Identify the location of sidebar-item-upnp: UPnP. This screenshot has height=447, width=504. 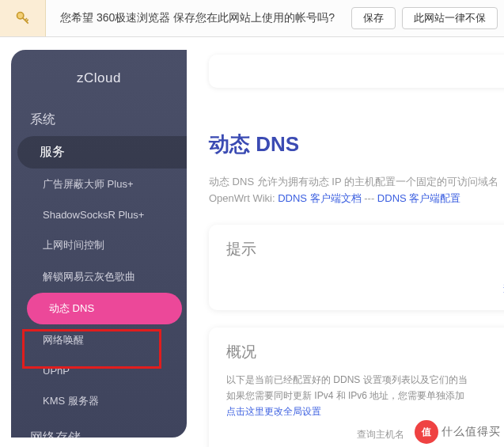
(99, 370).